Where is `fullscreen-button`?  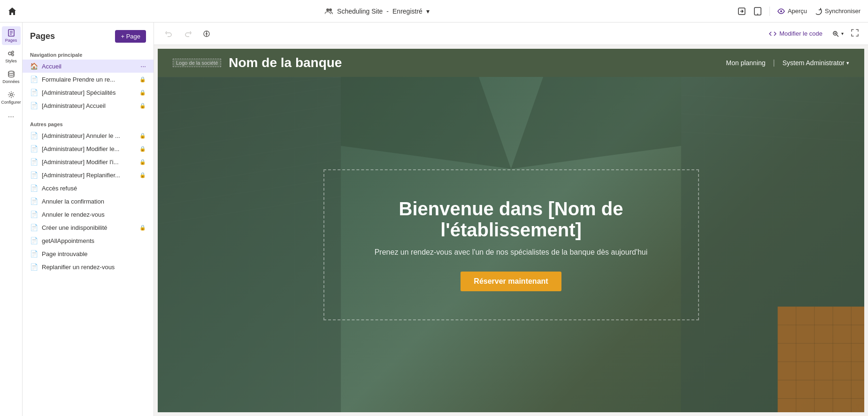 fullscreen-button is located at coordinates (855, 34).